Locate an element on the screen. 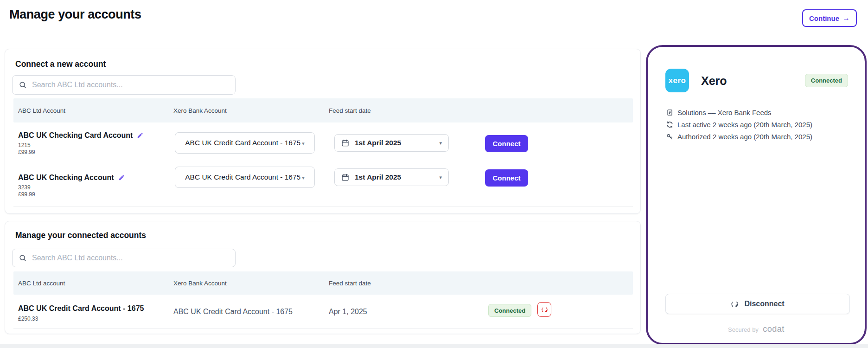  account-name: ABC UK Checking Card Account is located at coordinates (81, 135).